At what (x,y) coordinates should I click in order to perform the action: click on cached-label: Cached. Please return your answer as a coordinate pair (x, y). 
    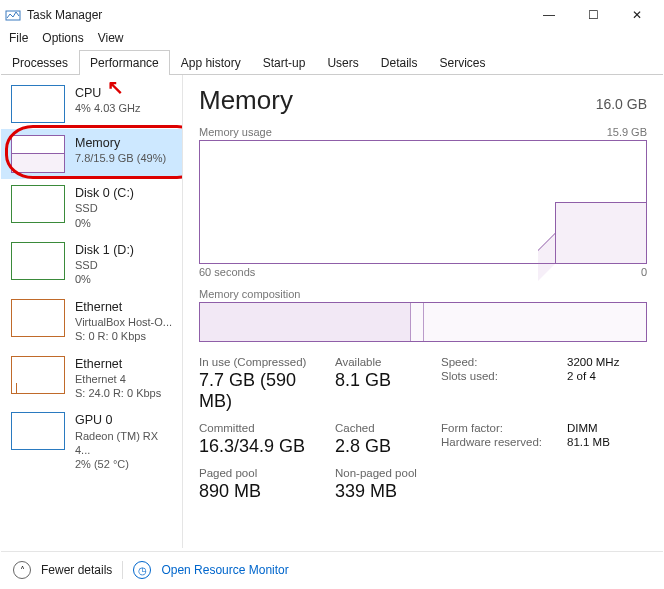
    Looking at the image, I should click on (385, 428).